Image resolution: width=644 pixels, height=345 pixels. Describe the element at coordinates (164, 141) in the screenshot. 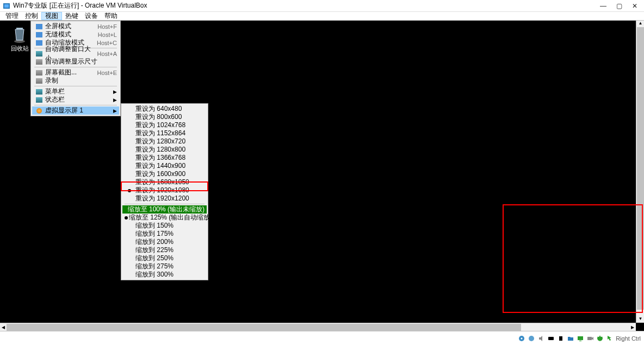

I see `submenu-item: 重设为 1280x720` at that location.